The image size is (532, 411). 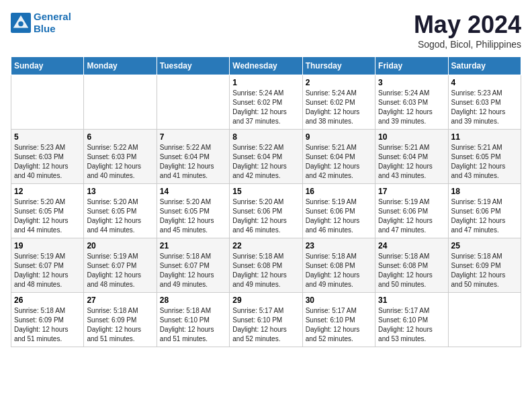 What do you see at coordinates (484, 102) in the screenshot?
I see `calendar-cell: 4Sunrise: 5:23 AM Sunset: 6:03 PM Daylig…` at bounding box center [484, 102].